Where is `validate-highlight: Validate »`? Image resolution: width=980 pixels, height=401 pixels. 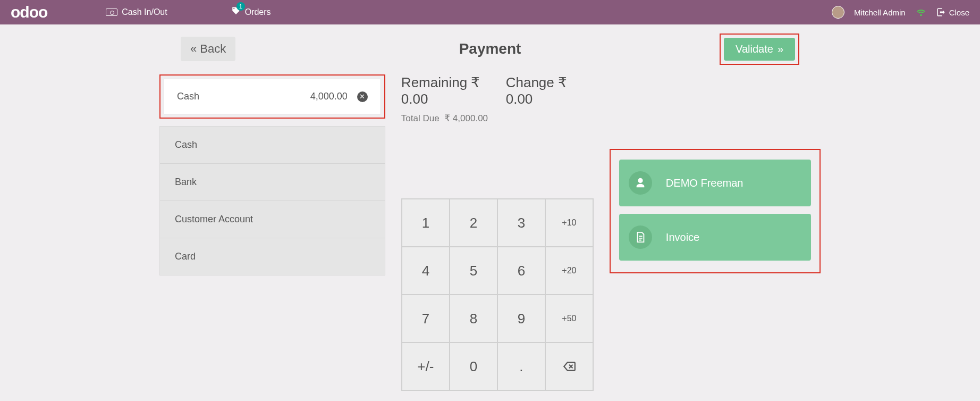
validate-highlight: Validate » is located at coordinates (759, 49).